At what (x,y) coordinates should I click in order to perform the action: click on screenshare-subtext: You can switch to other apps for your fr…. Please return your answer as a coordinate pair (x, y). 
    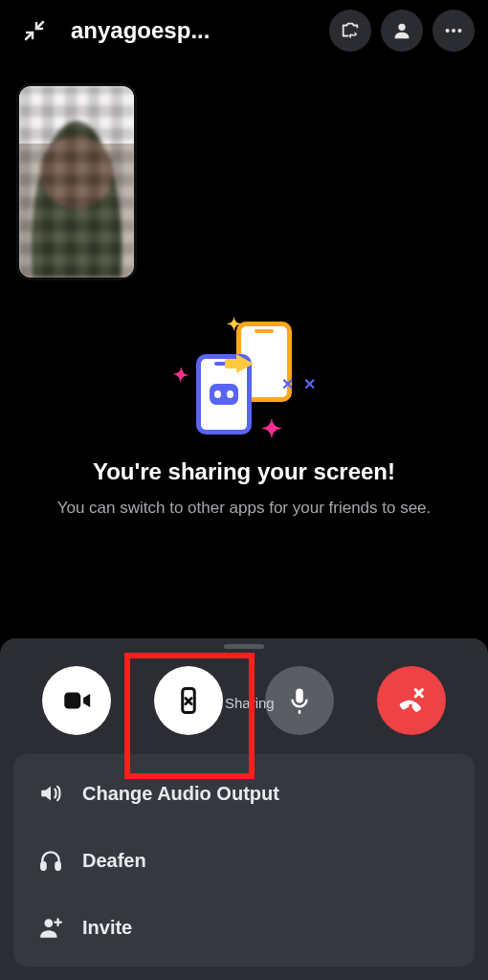
    Looking at the image, I should click on (244, 509).